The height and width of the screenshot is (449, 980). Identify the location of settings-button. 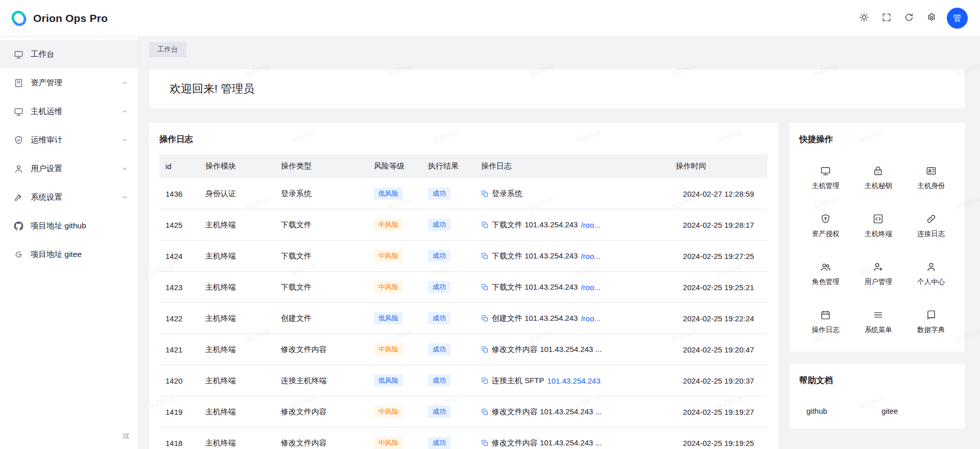
(931, 18).